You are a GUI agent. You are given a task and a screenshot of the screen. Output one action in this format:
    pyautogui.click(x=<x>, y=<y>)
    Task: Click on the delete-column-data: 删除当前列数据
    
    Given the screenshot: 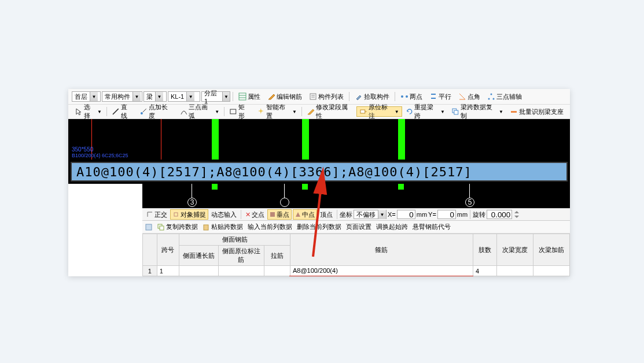 What is the action you would take?
    pyautogui.click(x=319, y=227)
    